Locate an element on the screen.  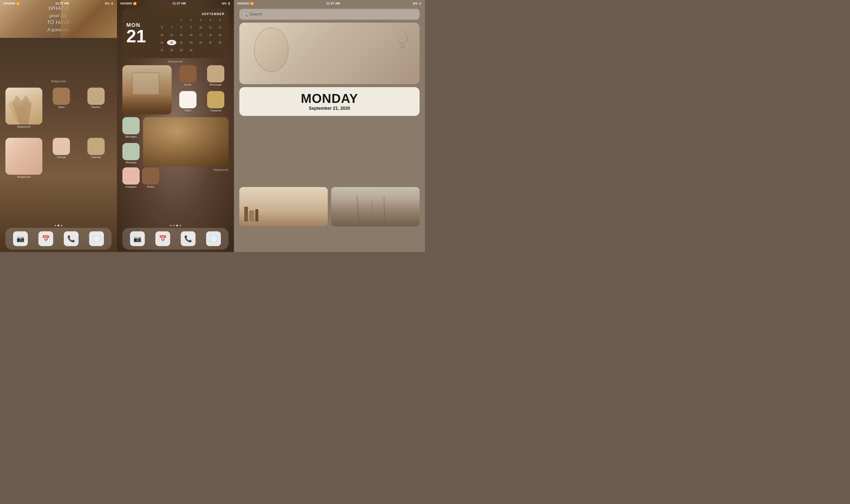
app-item-notes: Notes is located at coordinates (61, 98).